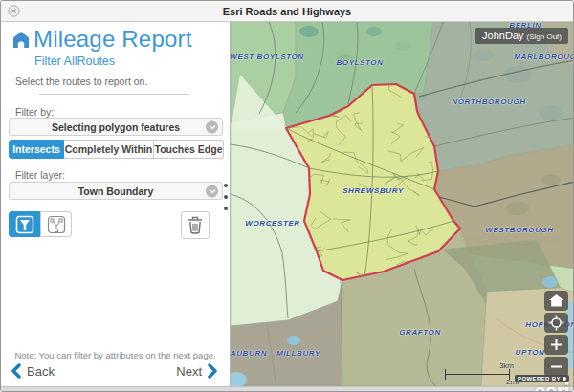 The height and width of the screenshot is (392, 574). Describe the element at coordinates (116, 127) in the screenshot. I see `filter-mode-value: Selecting polygon features` at that location.